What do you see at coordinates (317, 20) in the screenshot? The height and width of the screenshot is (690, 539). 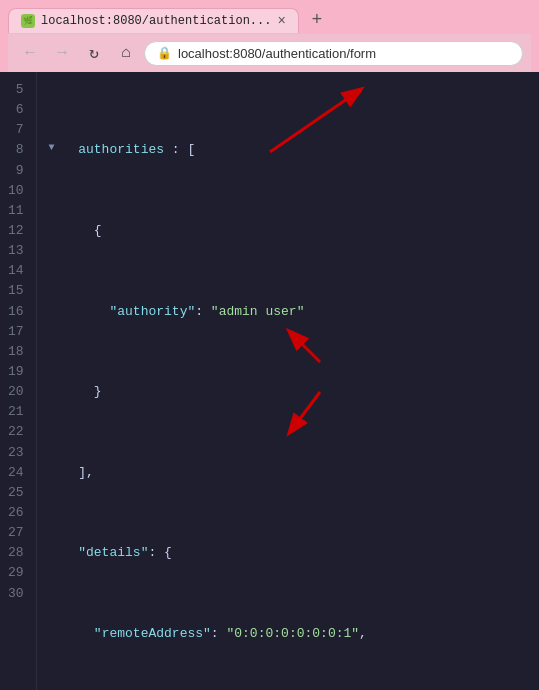 I see `new-tab-button: +` at bounding box center [317, 20].